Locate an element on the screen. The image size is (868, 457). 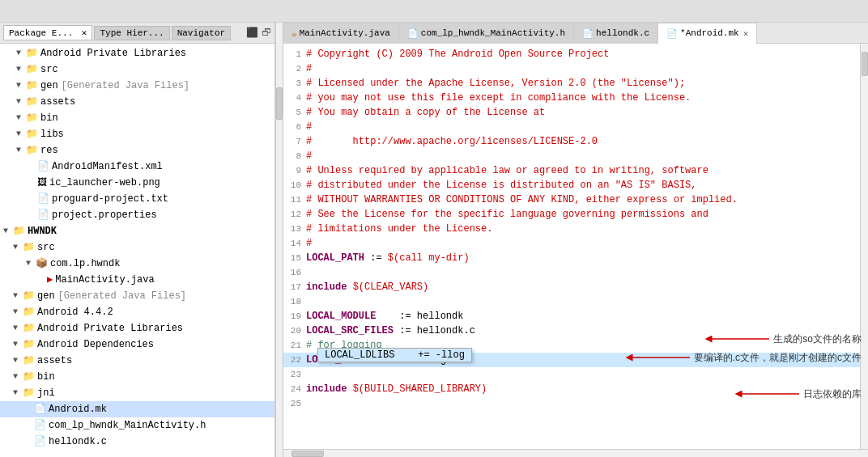
image-file-icon: 🖼 is located at coordinates (42, 183).